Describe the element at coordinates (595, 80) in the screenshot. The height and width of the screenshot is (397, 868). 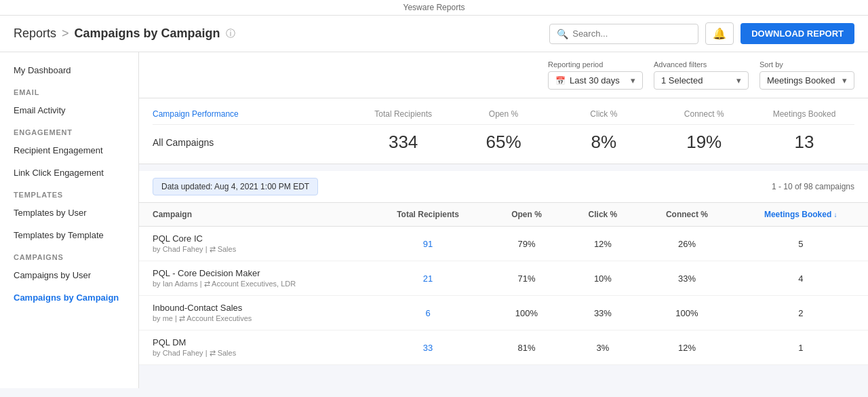
I see `reporting-period-value: Last 30 days` at that location.